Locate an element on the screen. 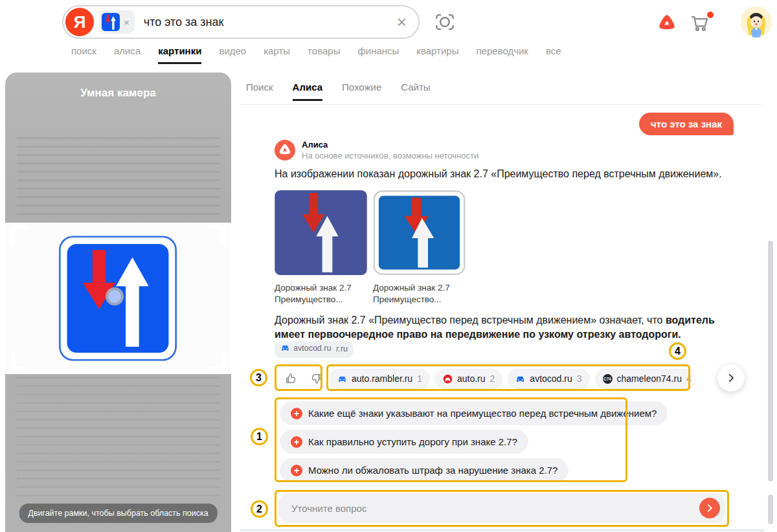 This screenshot has width=777, height=532. alisa-avatar is located at coordinates (285, 150).